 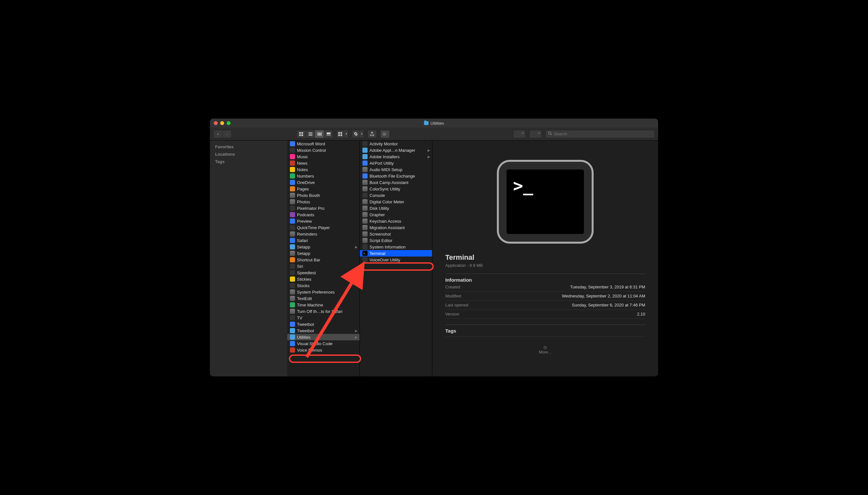 What do you see at coordinates (396, 247) in the screenshot?
I see `list-item: System Information` at bounding box center [396, 247].